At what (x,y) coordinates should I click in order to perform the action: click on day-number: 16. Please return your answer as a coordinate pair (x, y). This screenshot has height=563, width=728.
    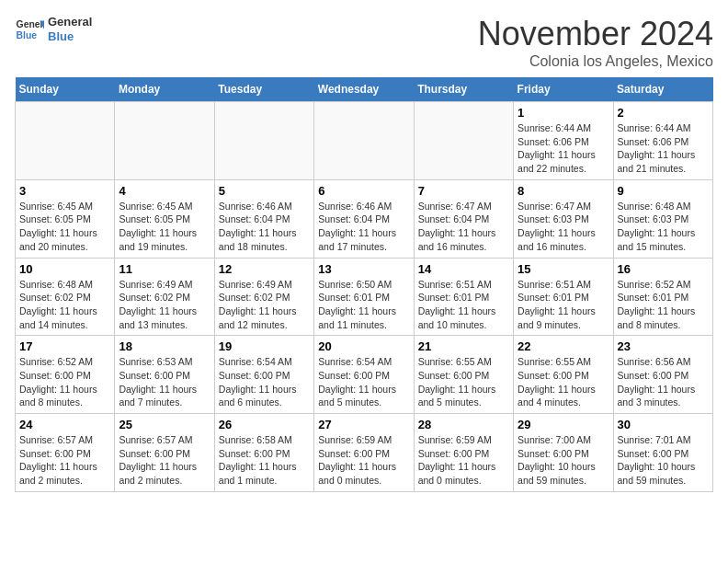
    Looking at the image, I should click on (664, 269).